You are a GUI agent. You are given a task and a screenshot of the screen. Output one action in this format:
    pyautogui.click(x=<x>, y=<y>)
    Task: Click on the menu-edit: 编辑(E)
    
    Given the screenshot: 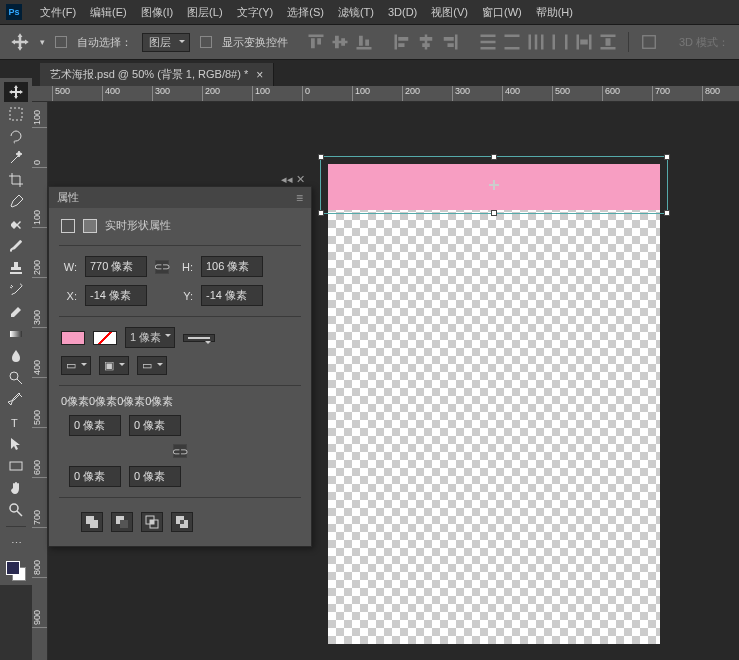 What is the action you would take?
    pyautogui.click(x=108, y=12)
    